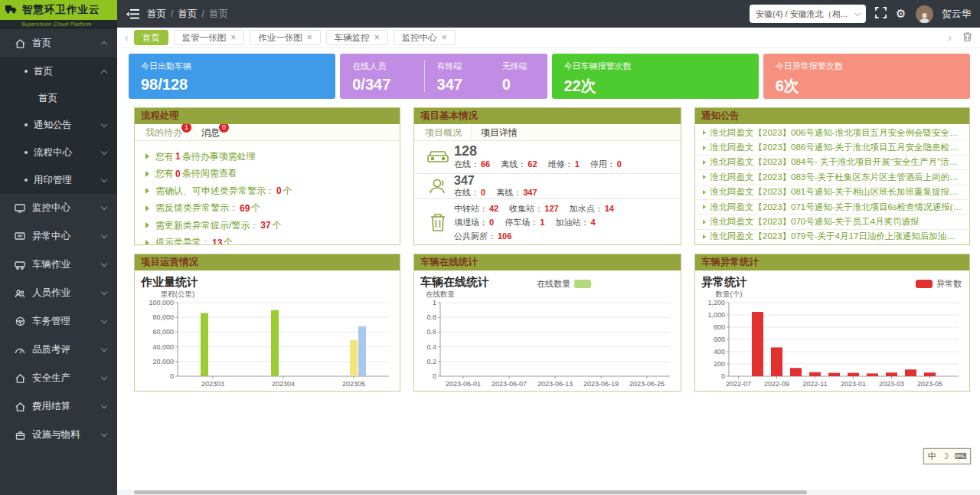 This screenshot has height=495, width=980. What do you see at coordinates (20, 350) in the screenshot?
I see `gauge-icon` at bounding box center [20, 350].